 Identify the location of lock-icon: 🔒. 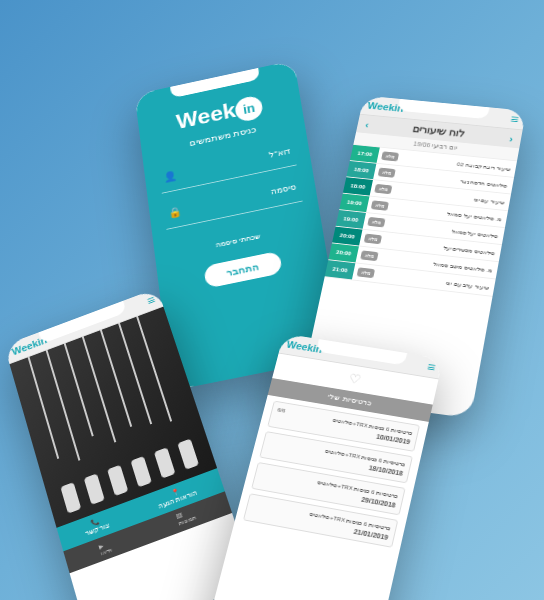
(176, 212).